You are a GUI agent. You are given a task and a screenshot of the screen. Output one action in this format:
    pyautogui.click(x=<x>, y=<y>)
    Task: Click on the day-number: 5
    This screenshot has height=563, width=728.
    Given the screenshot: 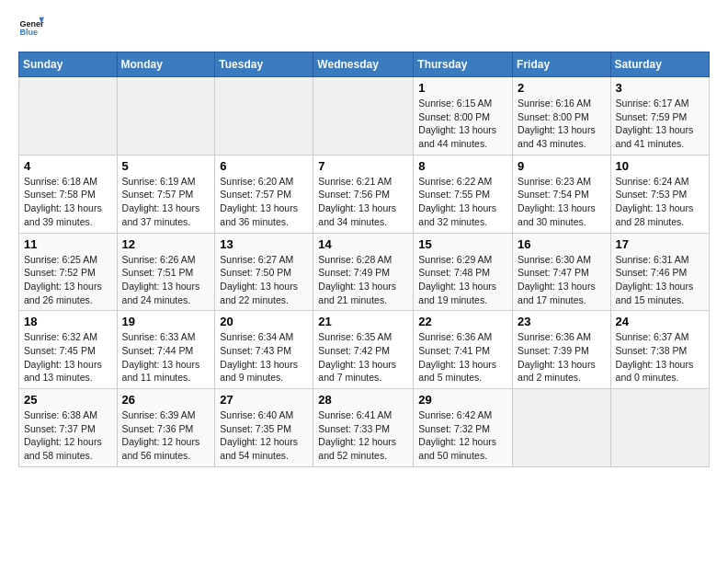 What is the action you would take?
    pyautogui.click(x=166, y=166)
    